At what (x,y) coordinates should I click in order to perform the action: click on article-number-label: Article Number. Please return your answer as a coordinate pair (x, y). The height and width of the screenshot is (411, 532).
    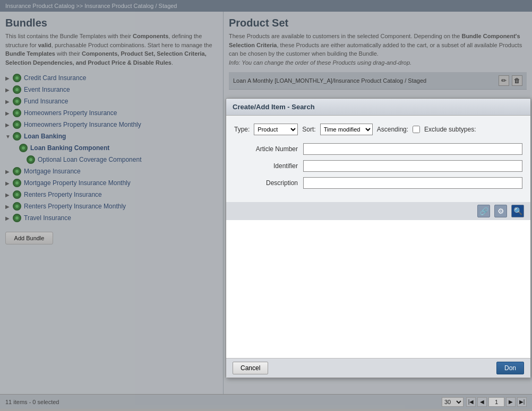
    Looking at the image, I should click on (269, 149).